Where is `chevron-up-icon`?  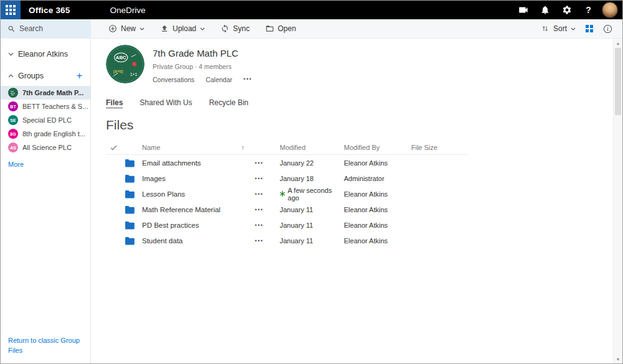
chevron-up-icon is located at coordinates (11, 76).